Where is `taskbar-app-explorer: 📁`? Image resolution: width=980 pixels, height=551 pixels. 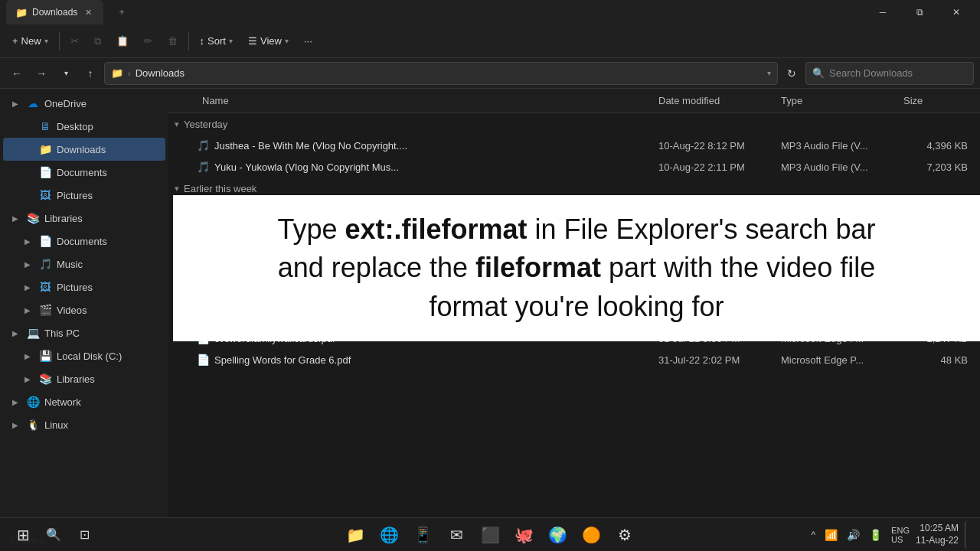
taskbar-app-explorer: 📁 is located at coordinates (355, 535).